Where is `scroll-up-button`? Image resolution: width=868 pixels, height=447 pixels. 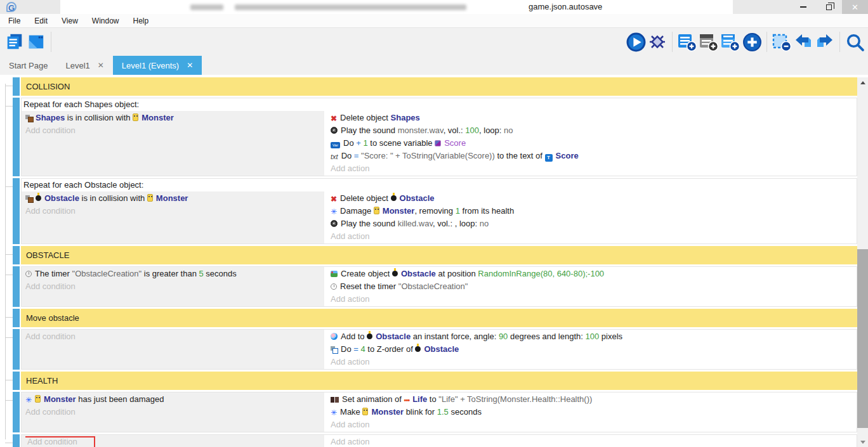
scroll-up-button is located at coordinates (863, 82).